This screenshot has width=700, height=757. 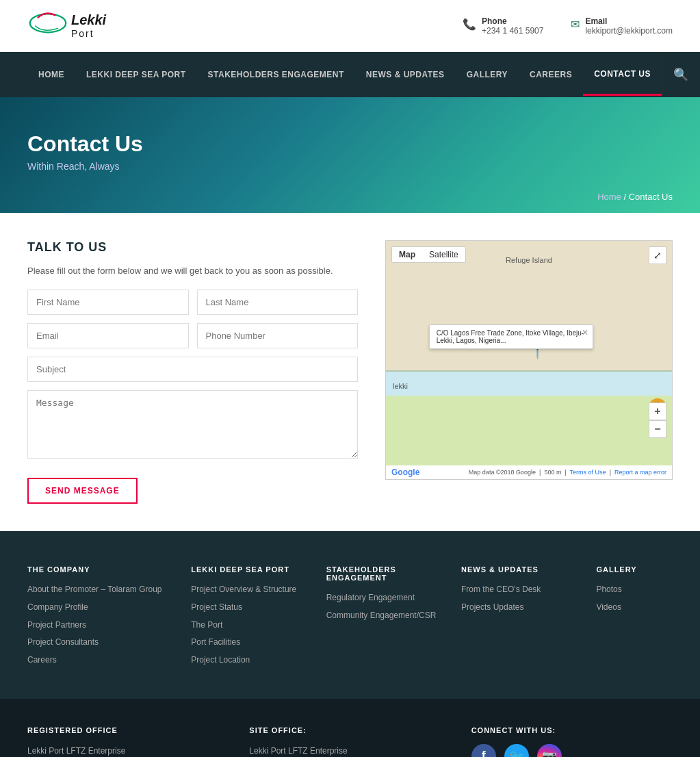 I want to click on footer-link-the-port: The Port, so click(x=207, y=625).